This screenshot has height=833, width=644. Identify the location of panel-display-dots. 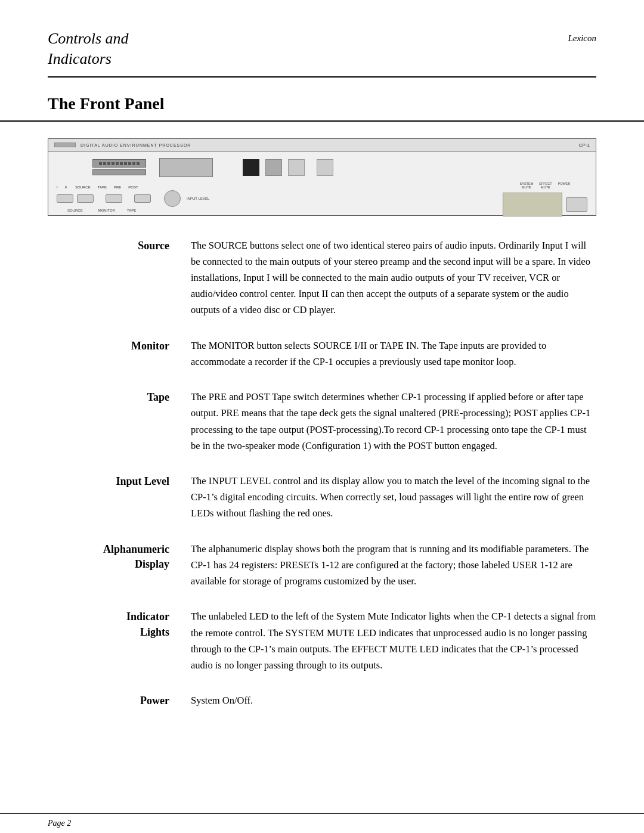
(119, 163).